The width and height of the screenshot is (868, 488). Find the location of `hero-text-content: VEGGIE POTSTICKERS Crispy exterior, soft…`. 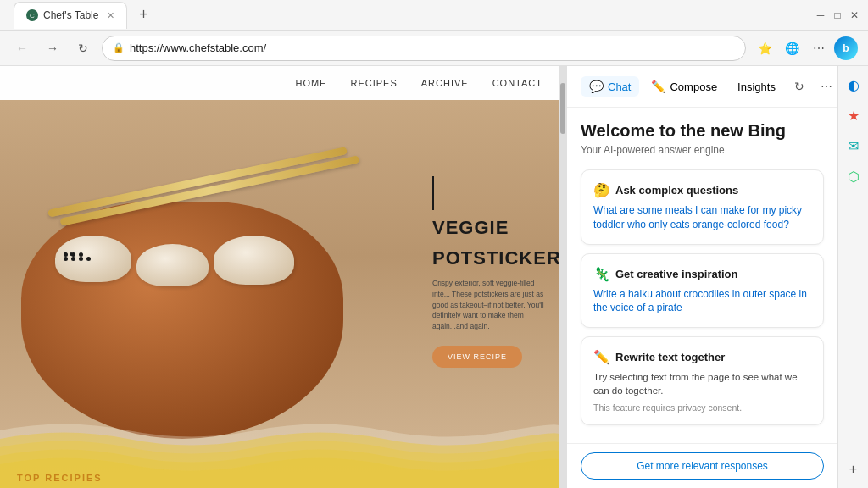

hero-text-content: VEGGIE POTSTICKERS Crispy exterior, soft… is located at coordinates (492, 272).